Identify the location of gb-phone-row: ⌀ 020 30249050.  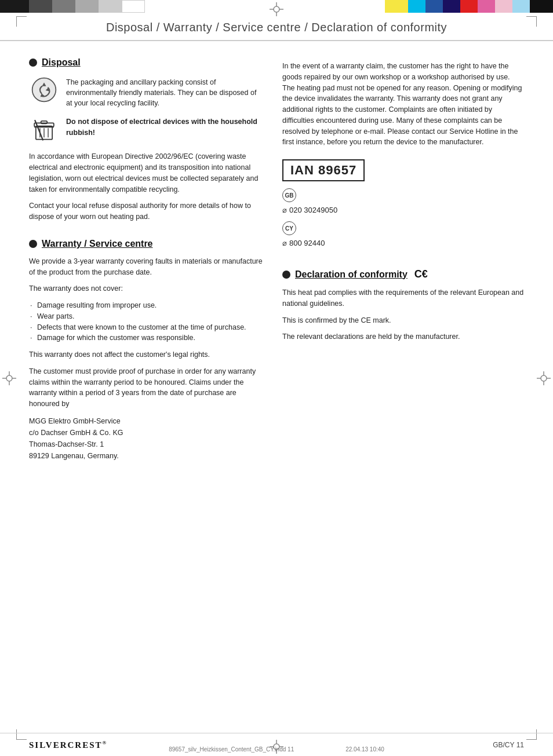
(403, 210).